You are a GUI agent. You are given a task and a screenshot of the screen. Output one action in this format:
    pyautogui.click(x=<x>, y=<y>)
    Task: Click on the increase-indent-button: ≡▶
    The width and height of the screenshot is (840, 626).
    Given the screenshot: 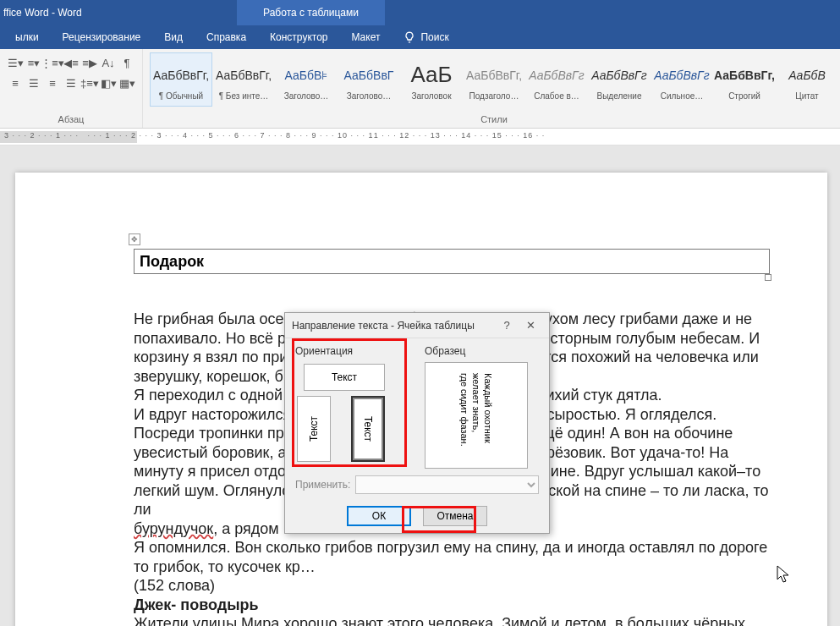 What is the action you would take?
    pyautogui.click(x=90, y=63)
    